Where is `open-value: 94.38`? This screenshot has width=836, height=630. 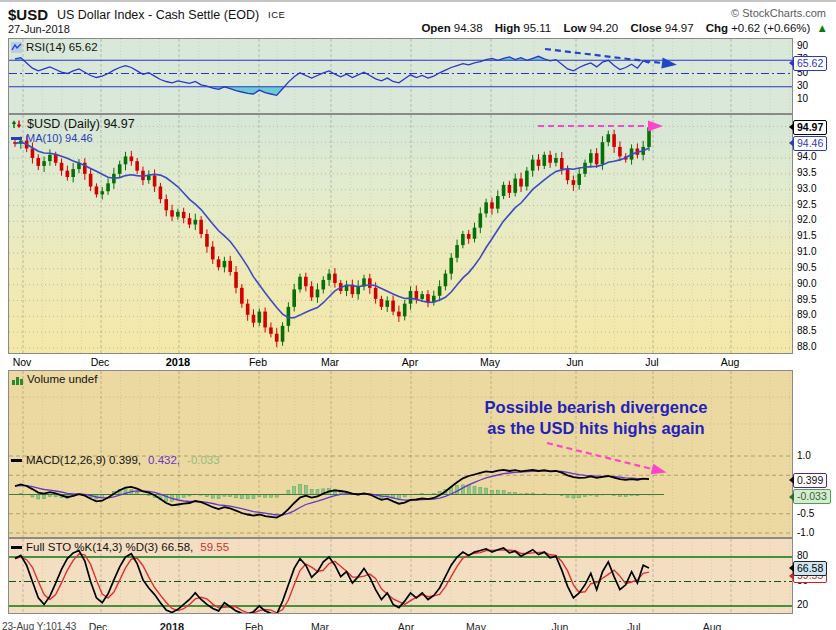
open-value: 94.38 is located at coordinates (468, 28).